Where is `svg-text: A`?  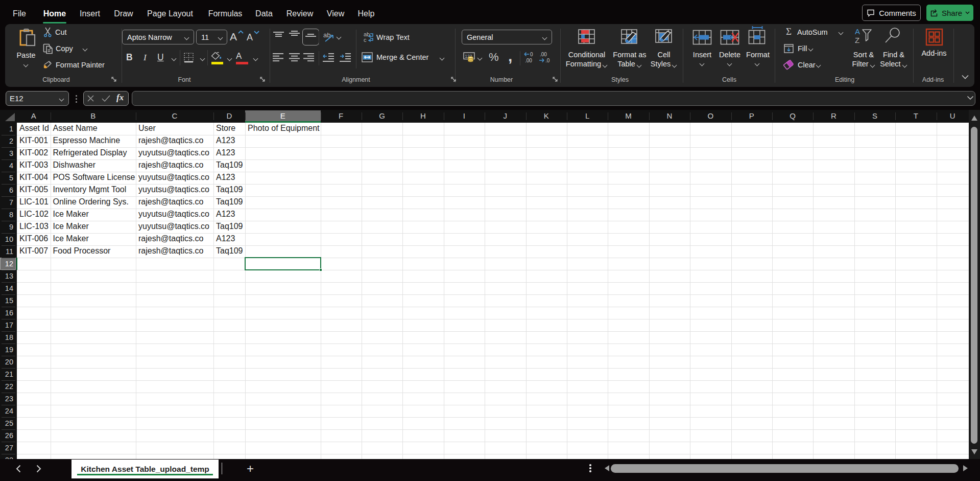
svg-text: A is located at coordinates (857, 32).